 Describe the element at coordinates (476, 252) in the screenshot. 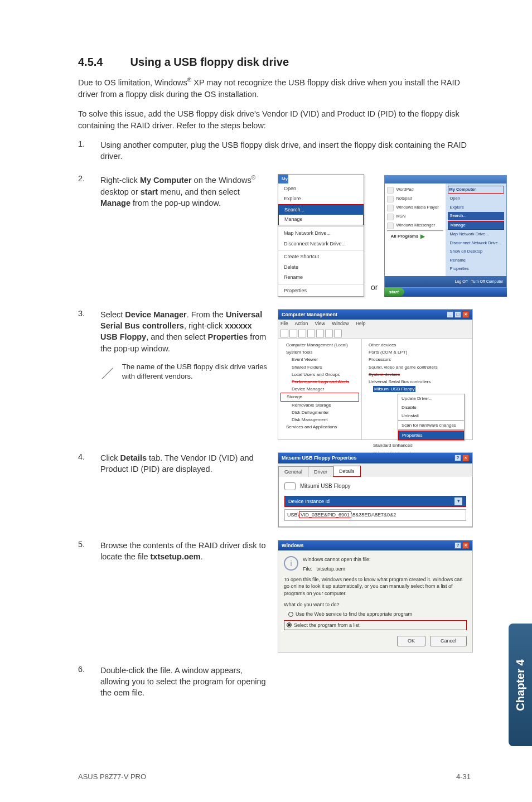

I see `start-rc-showondesktop: Show on Desktop` at that location.